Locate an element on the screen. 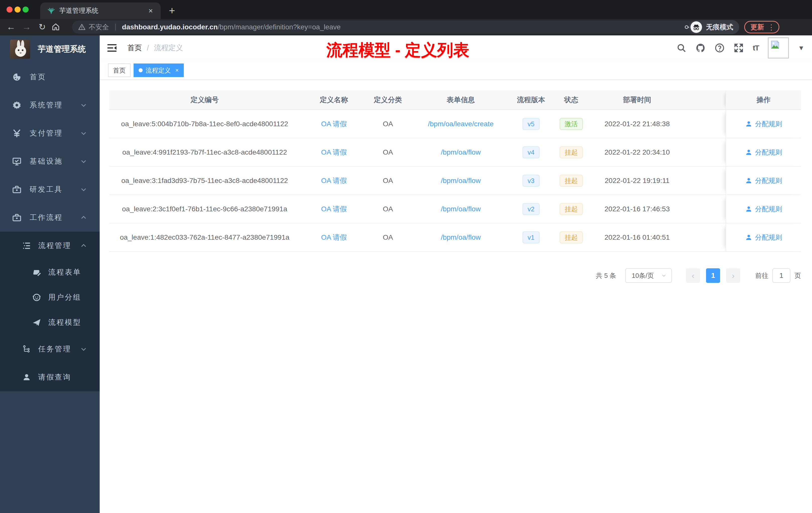 This screenshot has width=812, height=513. cell-definition-id: oa_leave:1:482ec033-762a-11ec-8477-a2380… is located at coordinates (205, 237).